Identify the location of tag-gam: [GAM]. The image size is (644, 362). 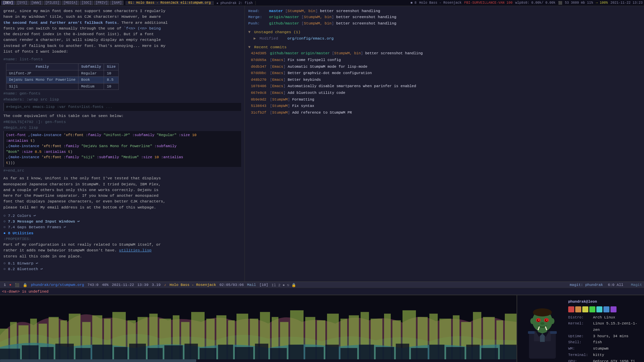
(117, 3).